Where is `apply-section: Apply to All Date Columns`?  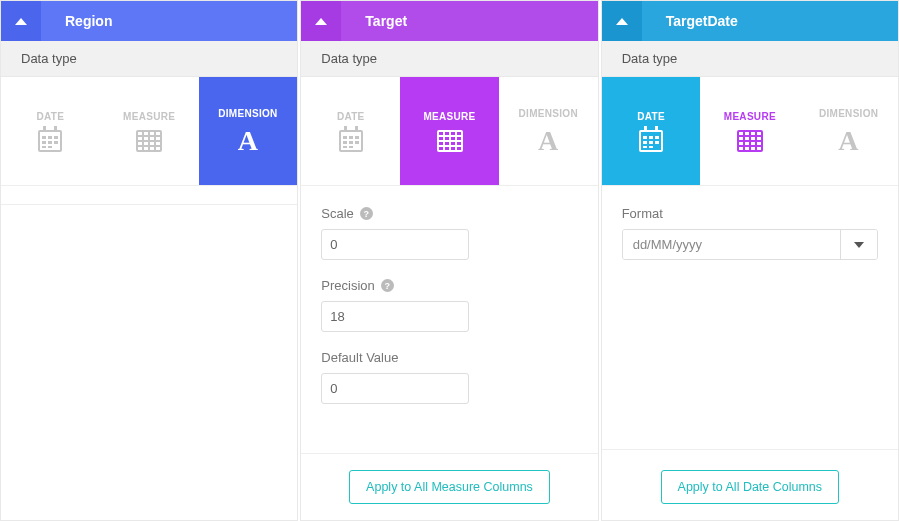 apply-section: Apply to All Date Columns is located at coordinates (750, 485).